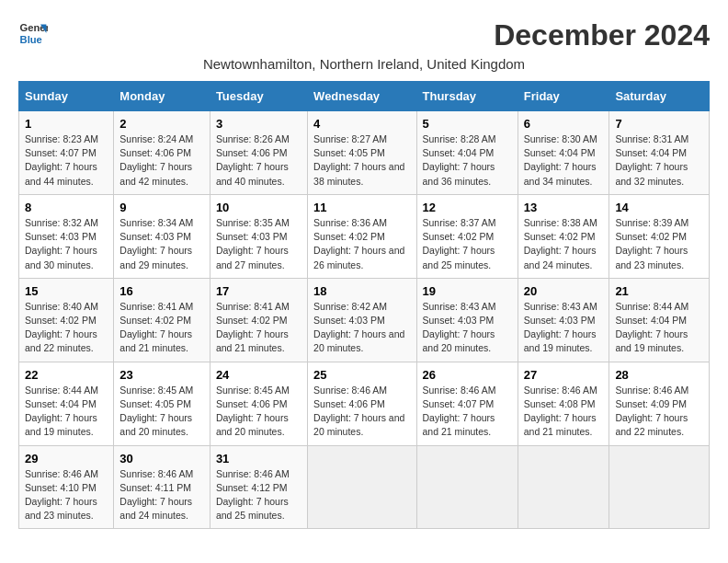 Image resolution: width=728 pixels, height=563 pixels. What do you see at coordinates (564, 291) in the screenshot?
I see `day-number: 20` at bounding box center [564, 291].